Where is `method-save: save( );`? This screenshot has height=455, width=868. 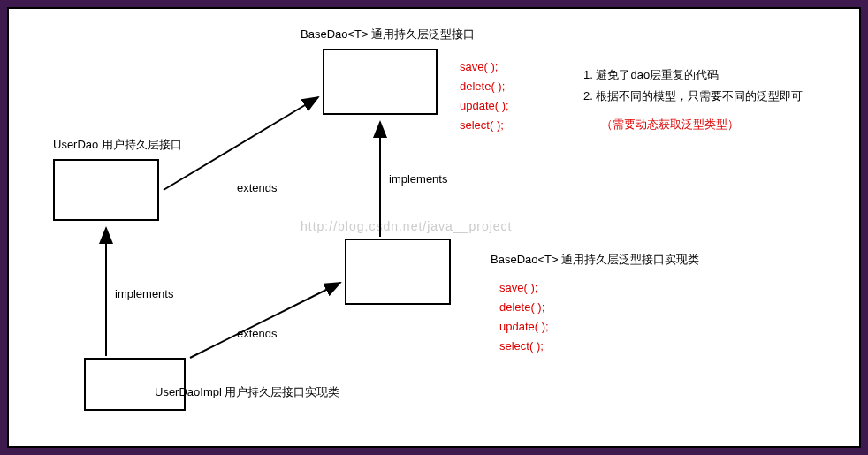 method-save: save( ); is located at coordinates (484, 67).